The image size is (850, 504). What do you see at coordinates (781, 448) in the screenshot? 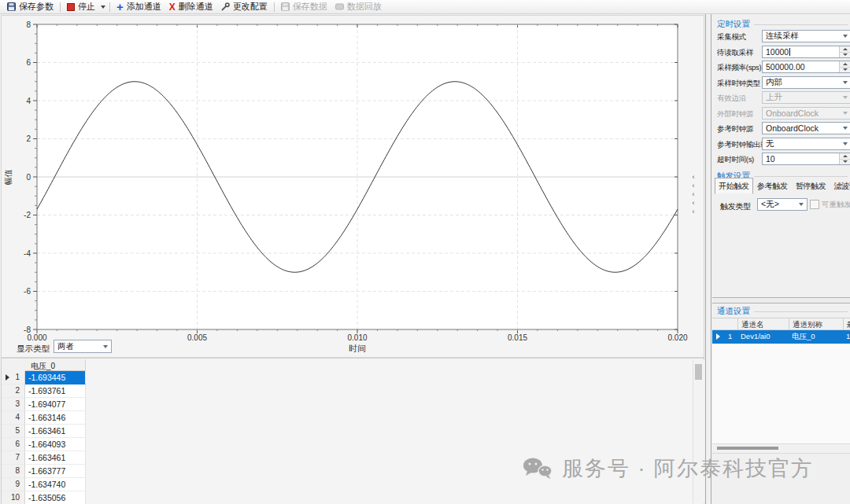
I see `channel-table-hscrollbar` at bounding box center [781, 448].